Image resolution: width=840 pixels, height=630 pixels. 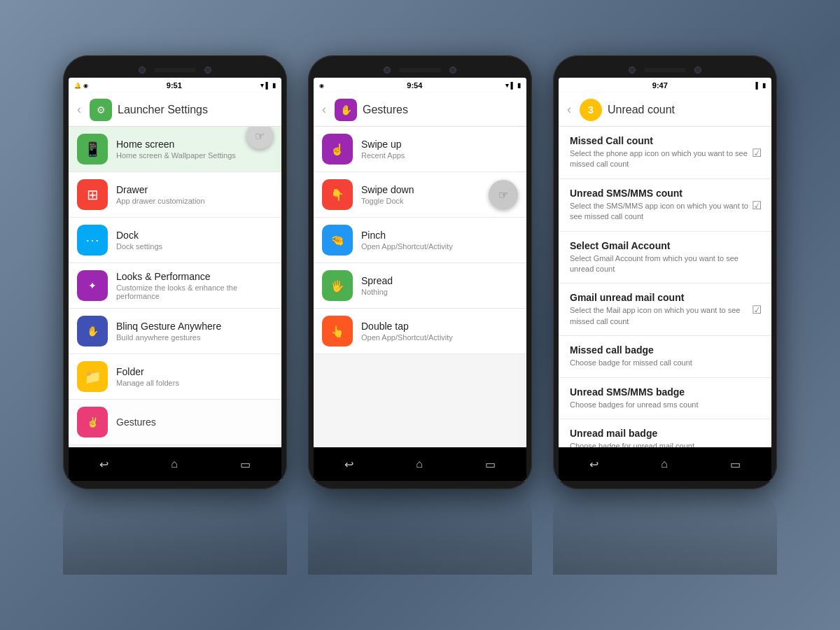 What do you see at coordinates (195, 235) in the screenshot?
I see `dock-title: Dock` at bounding box center [195, 235].